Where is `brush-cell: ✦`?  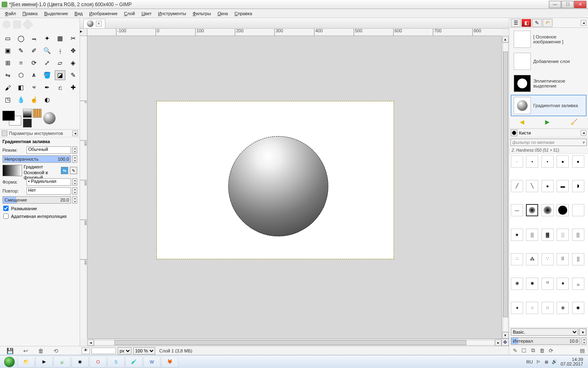
brush-cell: ✦ is located at coordinates (517, 308).